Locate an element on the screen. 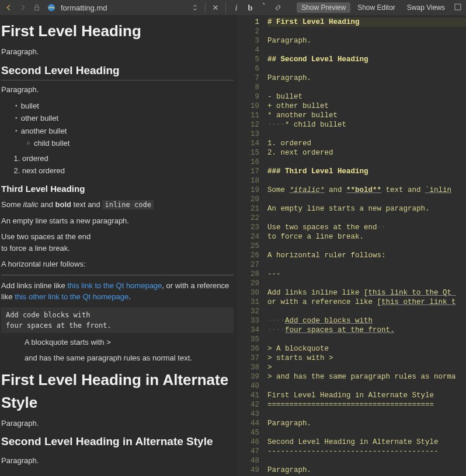 The width and height of the screenshot is (466, 476). code-segment: ·· is located at coordinates (382, 228).